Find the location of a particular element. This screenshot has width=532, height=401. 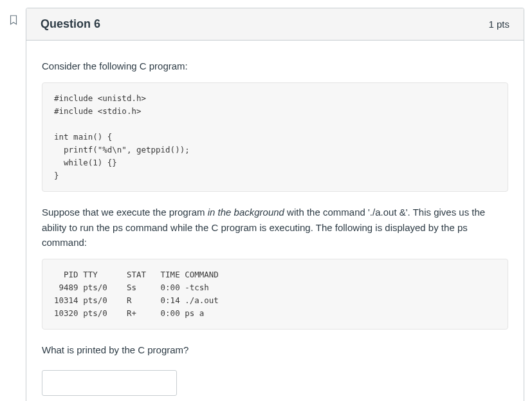

bookmark-icon is located at coordinates (14, 21).